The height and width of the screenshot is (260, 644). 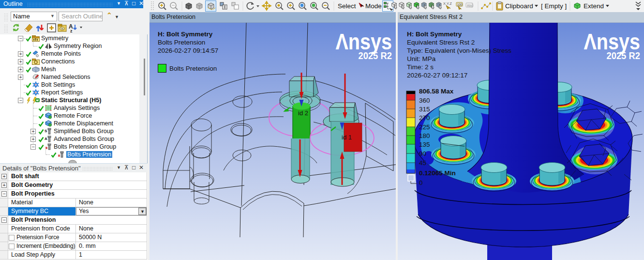 What do you see at coordinates (425, 136) in the screenshot?
I see `svg-text: 180` at bounding box center [425, 136].